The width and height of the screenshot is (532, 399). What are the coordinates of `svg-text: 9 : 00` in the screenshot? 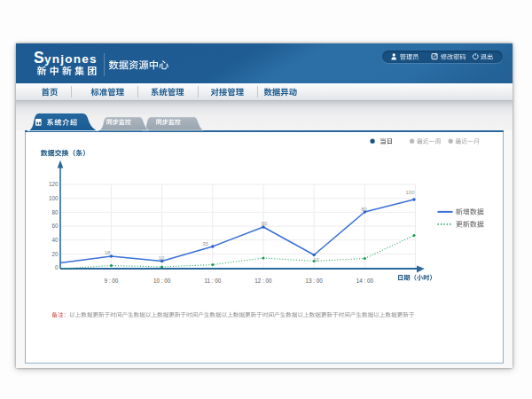 It's located at (112, 280).